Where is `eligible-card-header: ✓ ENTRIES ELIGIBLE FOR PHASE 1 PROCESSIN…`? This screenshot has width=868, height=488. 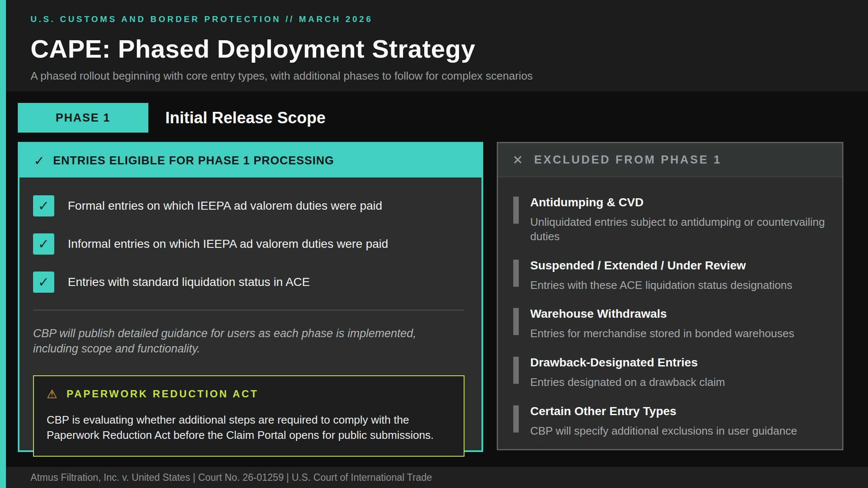
eligible-card-header: ✓ ENTRIES ELIGIBLE FOR PHASE 1 PROCESSIN… is located at coordinates (250, 161).